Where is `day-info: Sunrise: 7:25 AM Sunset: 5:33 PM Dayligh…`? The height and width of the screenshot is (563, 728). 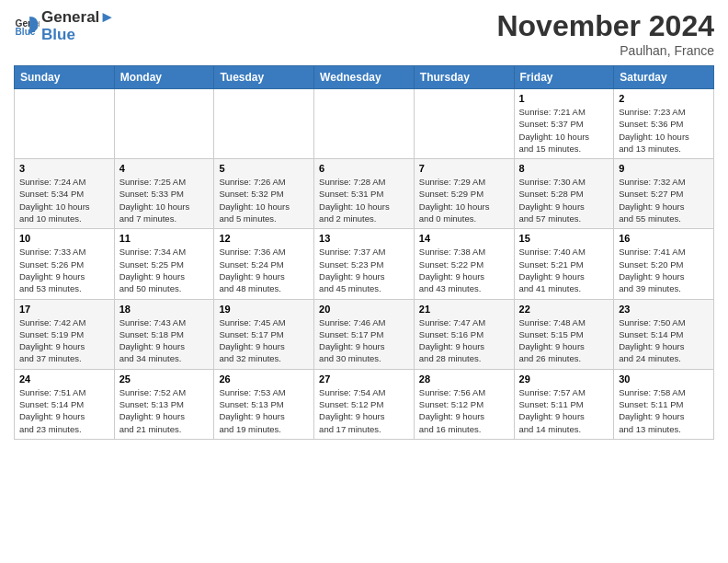
day-info: Sunrise: 7:25 AM Sunset: 5:33 PM Dayligh… is located at coordinates (165, 201).